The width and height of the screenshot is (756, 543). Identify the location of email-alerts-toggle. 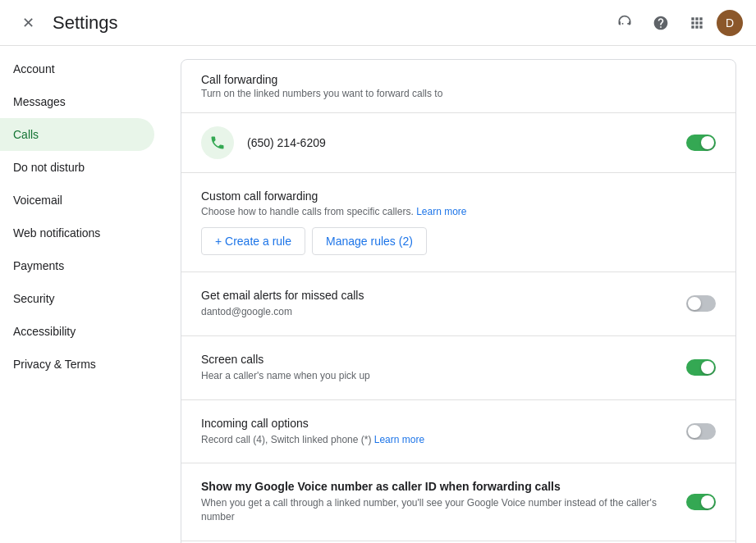
(701, 303).